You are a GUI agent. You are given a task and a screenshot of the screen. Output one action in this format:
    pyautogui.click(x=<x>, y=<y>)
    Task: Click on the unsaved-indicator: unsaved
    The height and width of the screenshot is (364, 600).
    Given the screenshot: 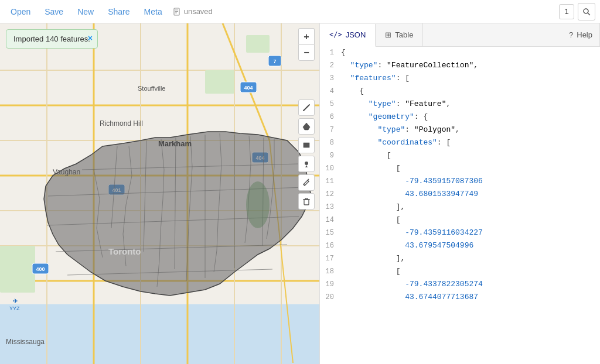 What is the action you would take?
    pyautogui.click(x=193, y=12)
    